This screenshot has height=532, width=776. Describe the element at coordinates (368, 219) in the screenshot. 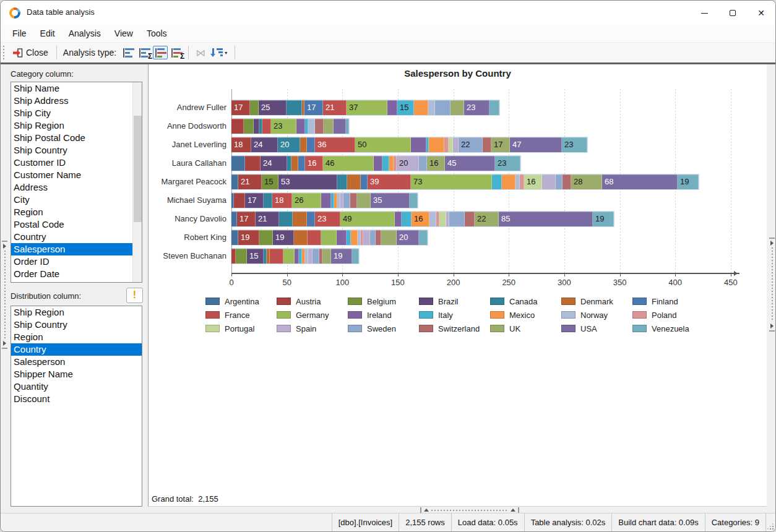

I see `bar-segment-germany: 49` at that location.